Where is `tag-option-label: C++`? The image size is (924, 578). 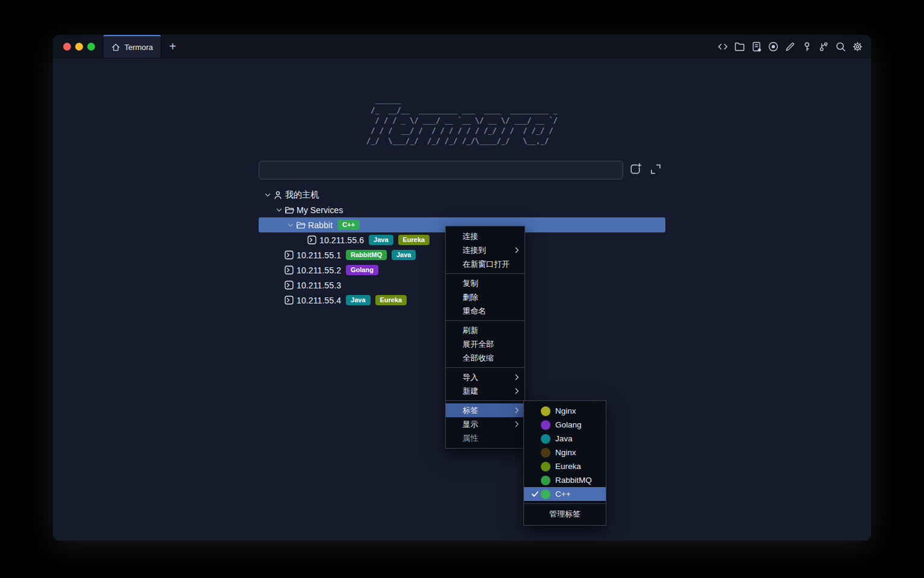 tag-option-label: C++ is located at coordinates (563, 494).